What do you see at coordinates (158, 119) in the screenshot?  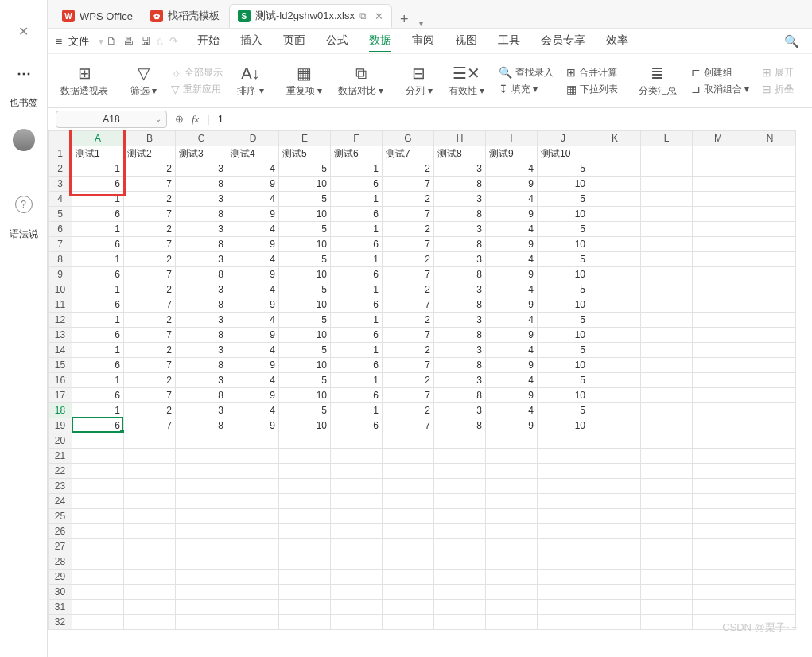 I see `chevron-down-icon: ⌄` at bounding box center [158, 119].